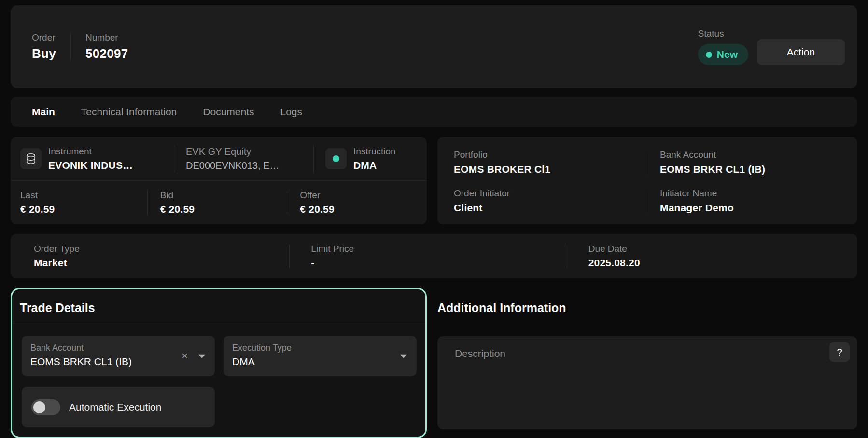  What do you see at coordinates (650, 162) in the screenshot?
I see `portfolio-row-1: Portfolio EOMS BROKER Cl1 Bank Account E…` at bounding box center [650, 162].